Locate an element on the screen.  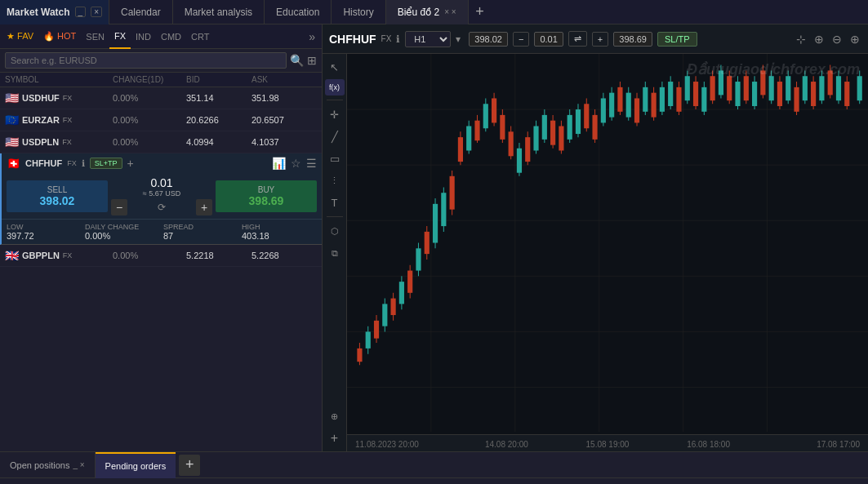
tool-cursor: ↖ is located at coordinates (335, 67).